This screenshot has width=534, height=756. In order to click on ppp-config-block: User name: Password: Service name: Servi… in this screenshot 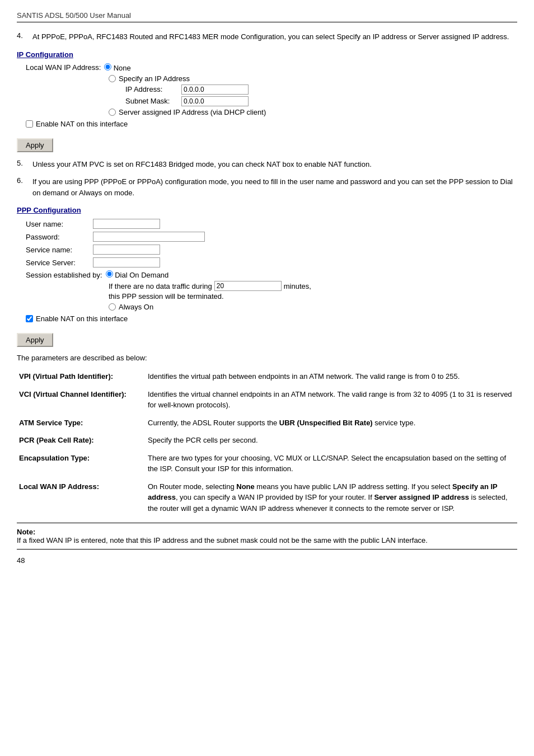, I will do `click(271, 271)`.